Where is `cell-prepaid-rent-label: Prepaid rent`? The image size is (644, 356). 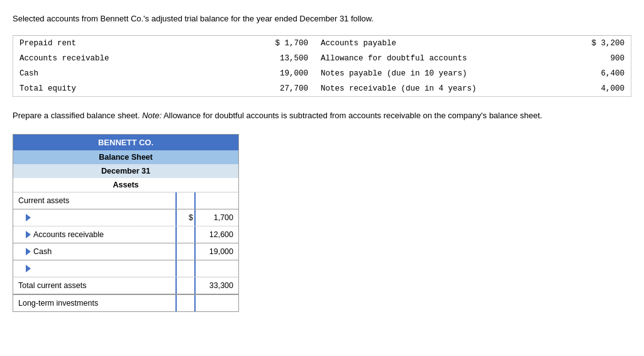
cell-prepaid-rent-label: Prepaid rent is located at coordinates (108, 43).